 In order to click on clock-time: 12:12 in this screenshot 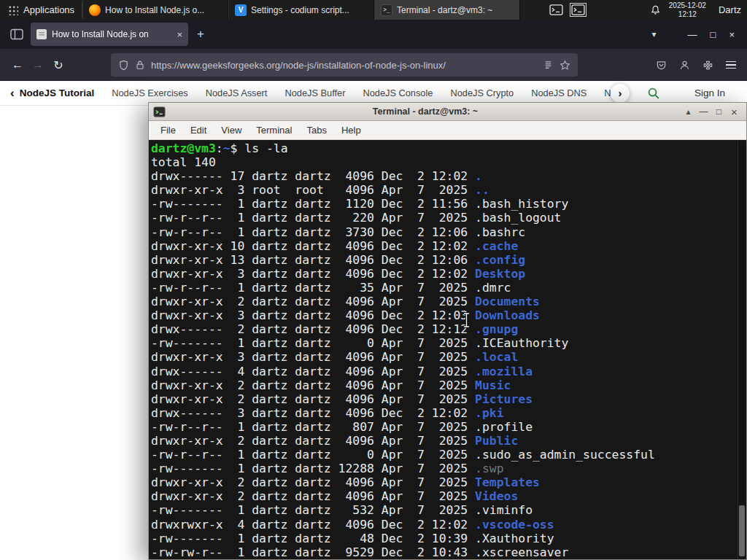, I will do `click(687, 15)`.